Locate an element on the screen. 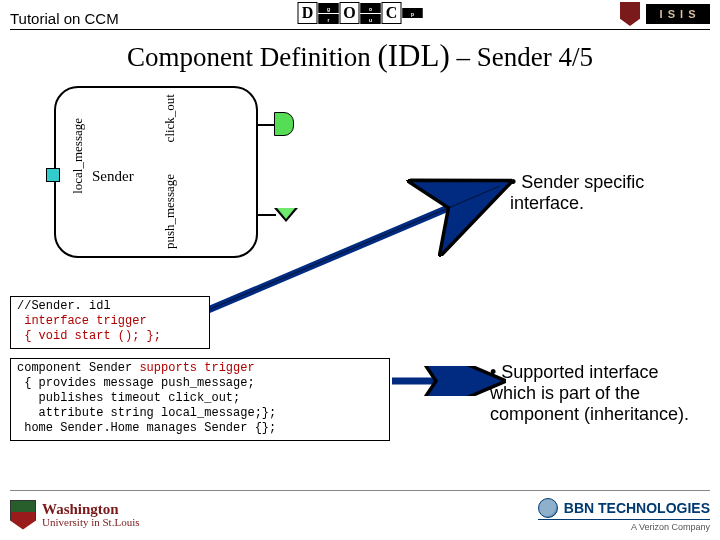 This screenshot has width=720, height=540. code1-line1: //Sender. idl is located at coordinates (64, 306).